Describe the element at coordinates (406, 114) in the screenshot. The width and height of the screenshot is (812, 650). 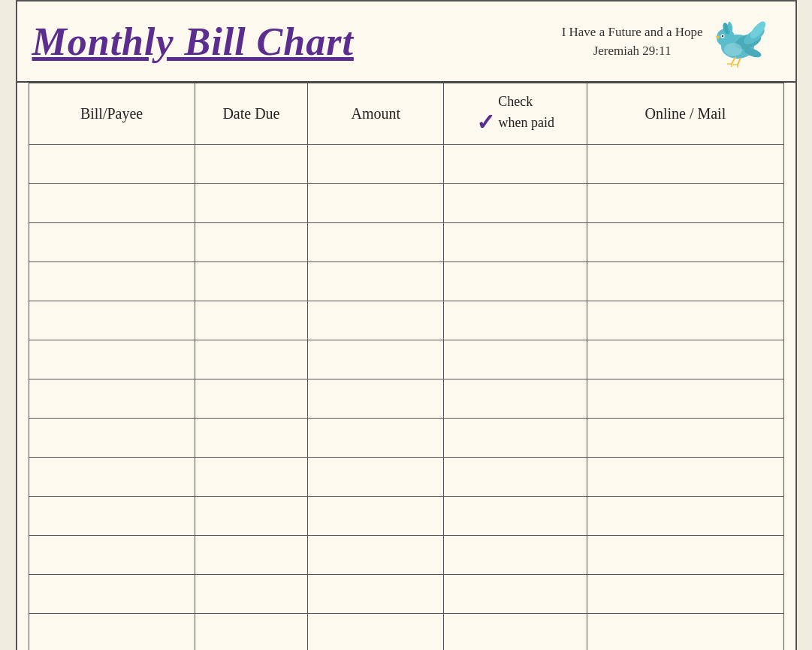
I see `table-header-row: Bill/Payee Date Due Amount Check ✓ w` at that location.